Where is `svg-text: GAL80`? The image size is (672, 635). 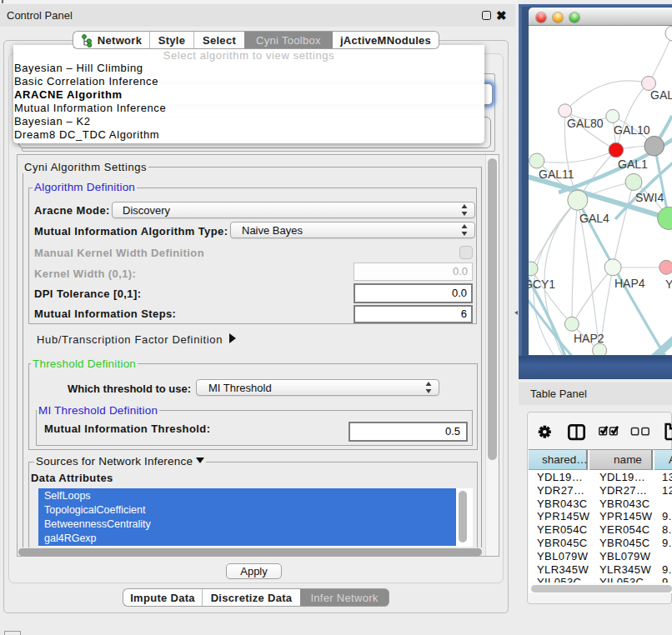
svg-text: GAL80 is located at coordinates (585, 123).